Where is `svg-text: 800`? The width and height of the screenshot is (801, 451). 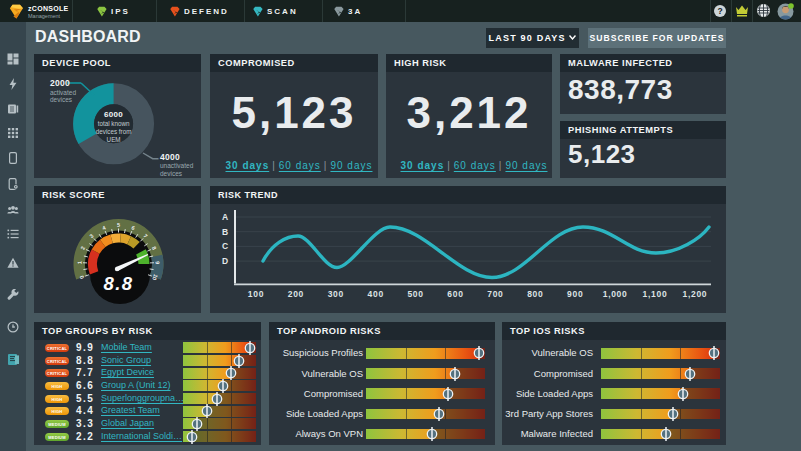
svg-text: 800 is located at coordinates (535, 294).